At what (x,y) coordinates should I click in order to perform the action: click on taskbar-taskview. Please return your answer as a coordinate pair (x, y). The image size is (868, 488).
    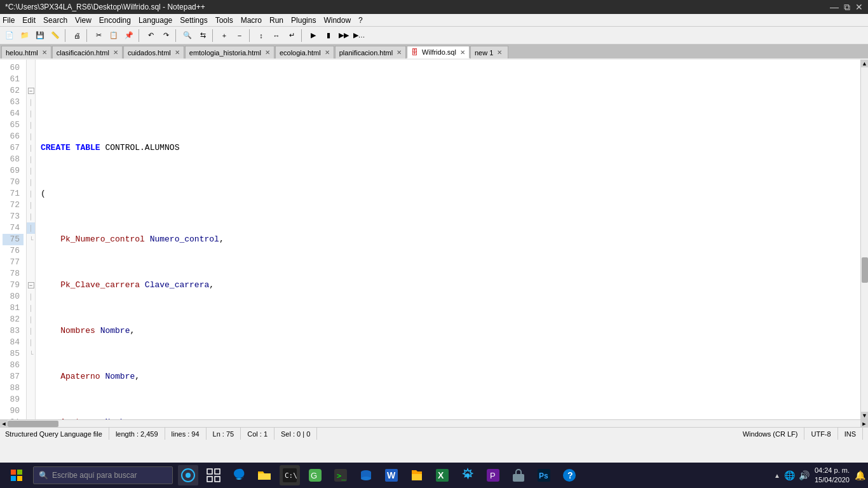
    Looking at the image, I should click on (214, 475).